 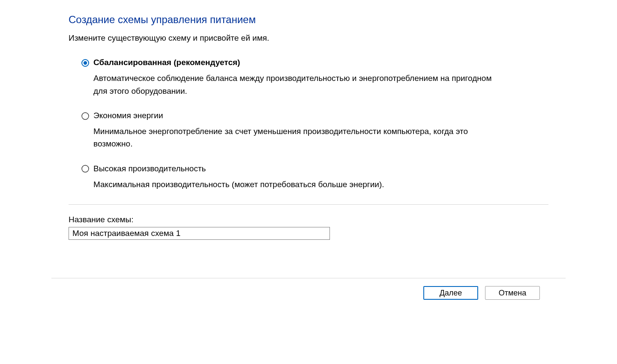 What do you see at coordinates (315, 78) in the screenshot?
I see `option-balanced: Сбалансированная (рекомендуется) Автомат…` at bounding box center [315, 78].